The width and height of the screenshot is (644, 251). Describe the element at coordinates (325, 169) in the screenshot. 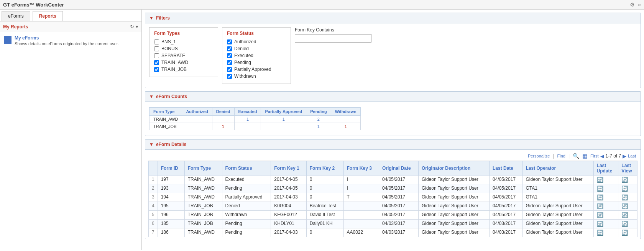

I see `col-form-key2: Form Key 2` at that location.